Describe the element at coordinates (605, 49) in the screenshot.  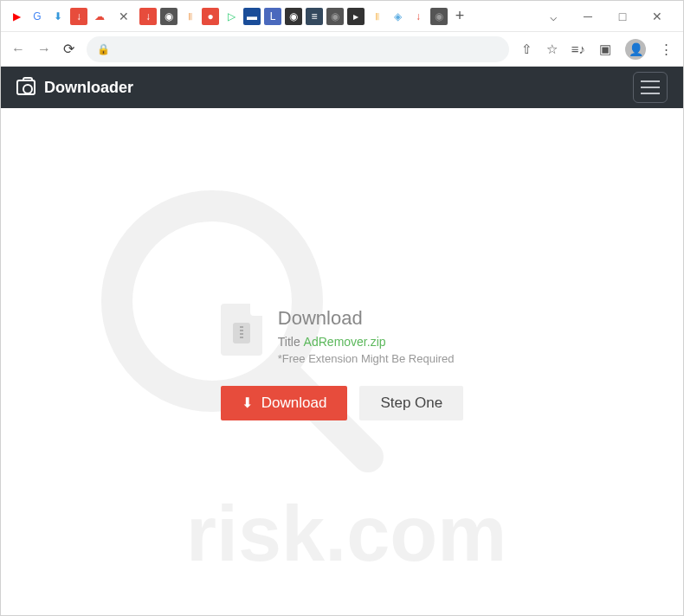
I see `extensions-icon: ▣` at that location.